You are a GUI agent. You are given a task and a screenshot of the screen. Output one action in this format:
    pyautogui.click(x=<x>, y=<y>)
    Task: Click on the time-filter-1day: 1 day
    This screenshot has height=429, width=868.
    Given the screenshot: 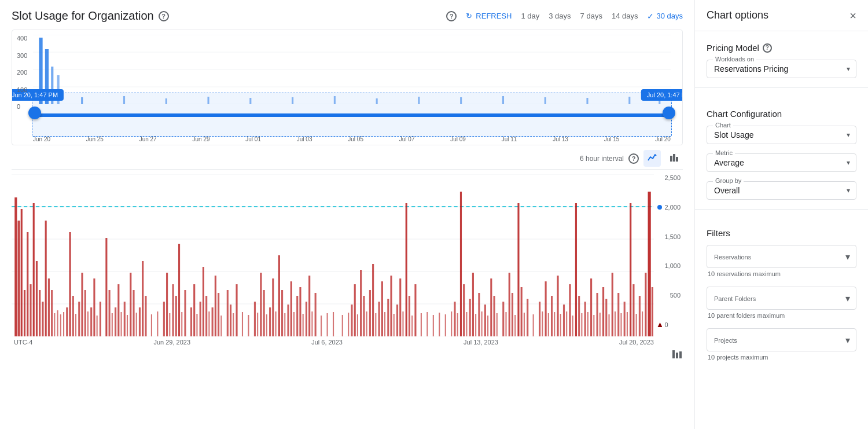 What is the action you would take?
    pyautogui.click(x=530, y=16)
    